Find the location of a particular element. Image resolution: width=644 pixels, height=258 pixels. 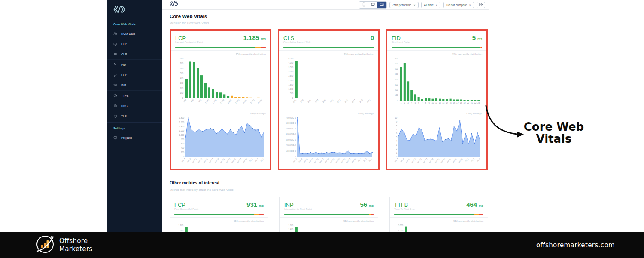

svg-text: 13 is located at coordinates (444, 103).